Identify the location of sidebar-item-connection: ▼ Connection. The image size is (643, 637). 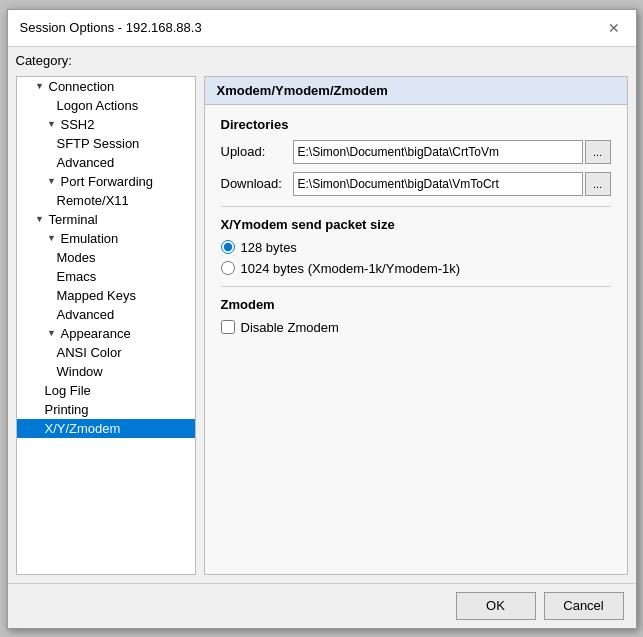
(106, 86).